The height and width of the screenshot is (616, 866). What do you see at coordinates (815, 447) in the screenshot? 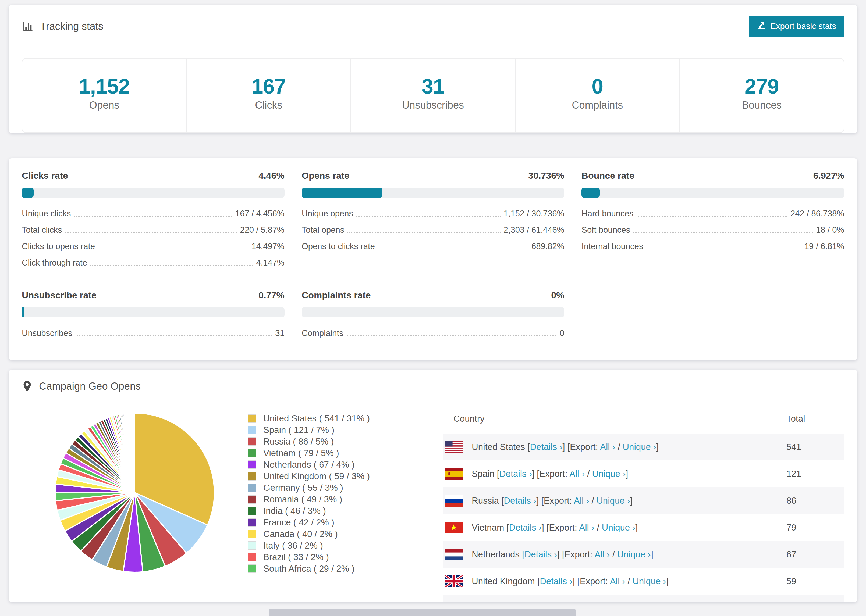
I see `geo-total-cell: 541` at bounding box center [815, 447].